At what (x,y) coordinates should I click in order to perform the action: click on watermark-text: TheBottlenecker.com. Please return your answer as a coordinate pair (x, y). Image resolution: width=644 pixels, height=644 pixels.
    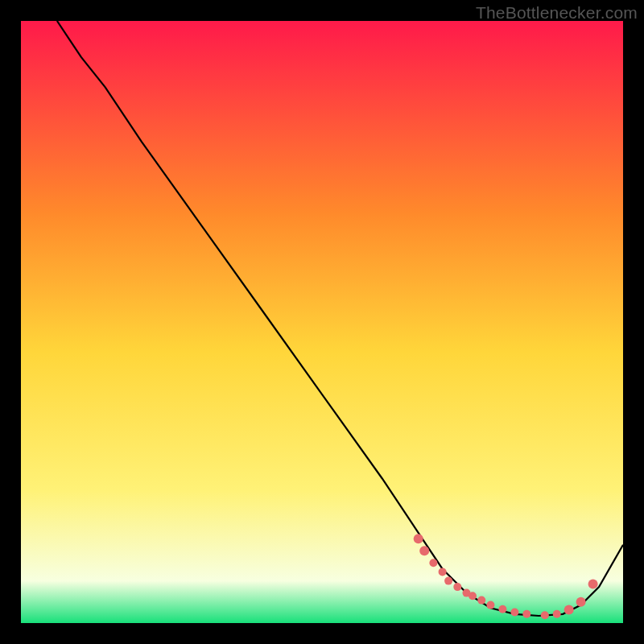
    Looking at the image, I should click on (557, 13).